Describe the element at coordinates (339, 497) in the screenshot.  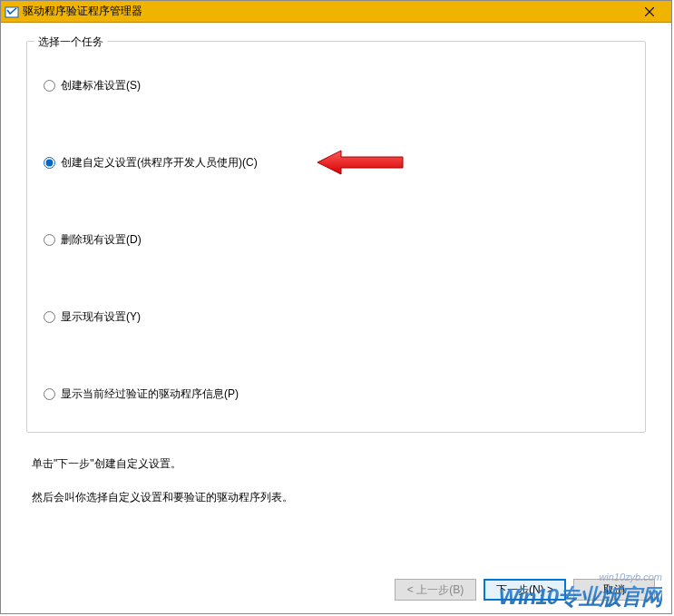
I see `instruction-line-2: 然后会叫你选择自定义设置和要验证的驱动程序列表。` at that location.